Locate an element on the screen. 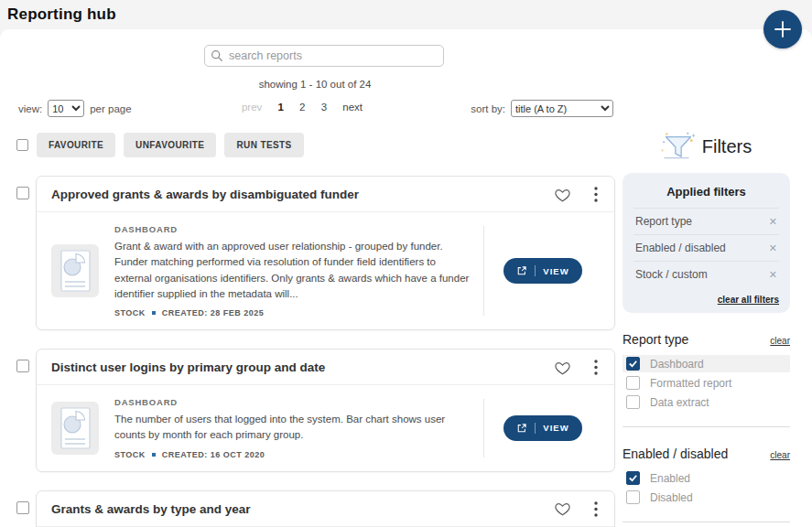  select-all-checkbox is located at coordinates (22, 145).